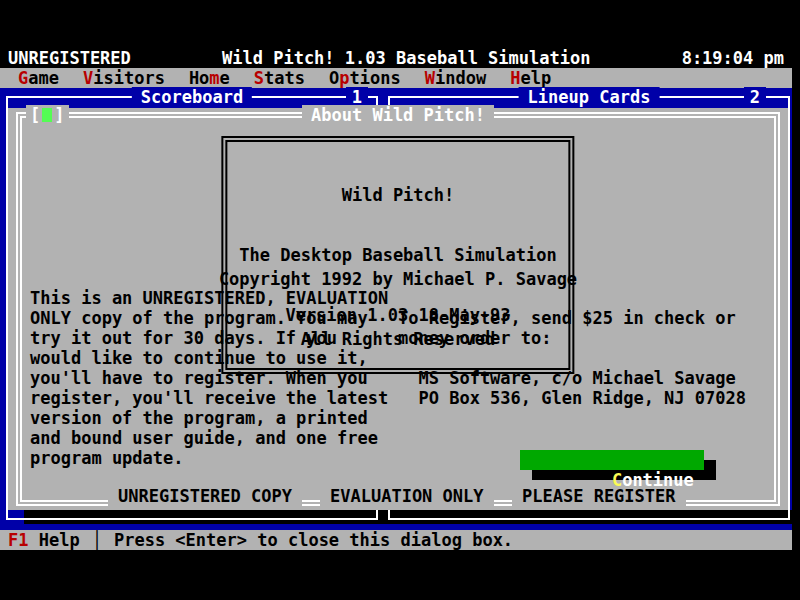  What do you see at coordinates (314, 540) in the screenshot?
I see `status-message: Press <Enter> to close this dialog box.` at bounding box center [314, 540].